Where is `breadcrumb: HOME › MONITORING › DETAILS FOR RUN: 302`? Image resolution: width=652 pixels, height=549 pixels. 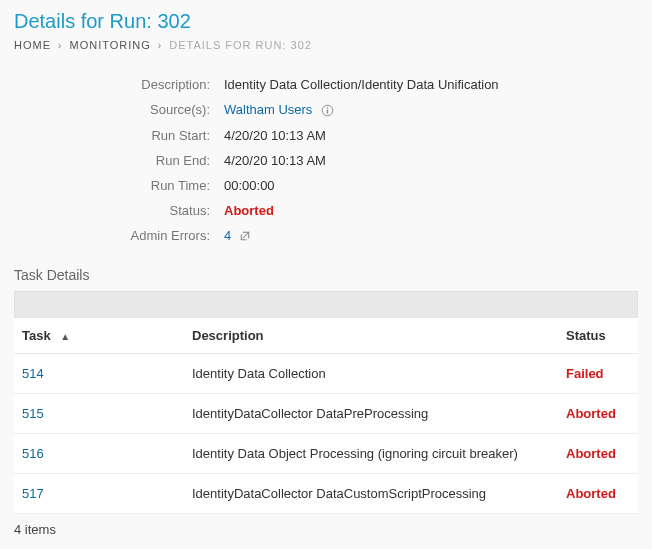
breadcrumb: HOME › MONITORING › DETAILS FOR RUN: 302 is located at coordinates (326, 55).